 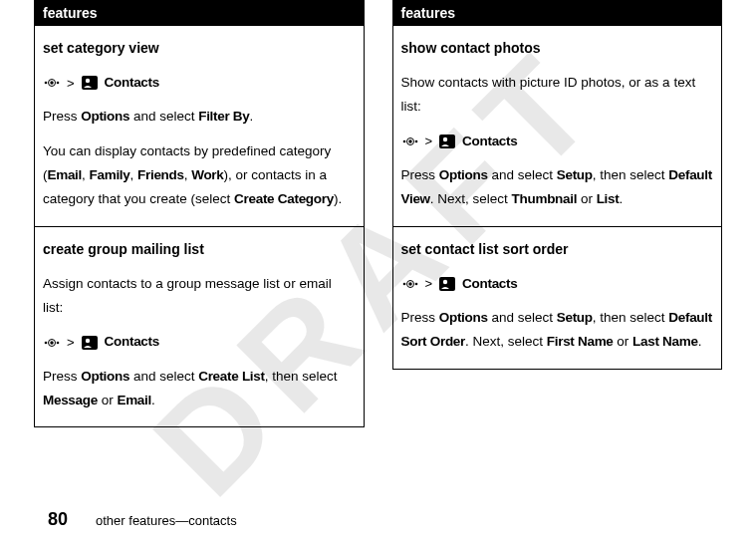 I want to click on section-title: set category view, so click(x=199, y=48).